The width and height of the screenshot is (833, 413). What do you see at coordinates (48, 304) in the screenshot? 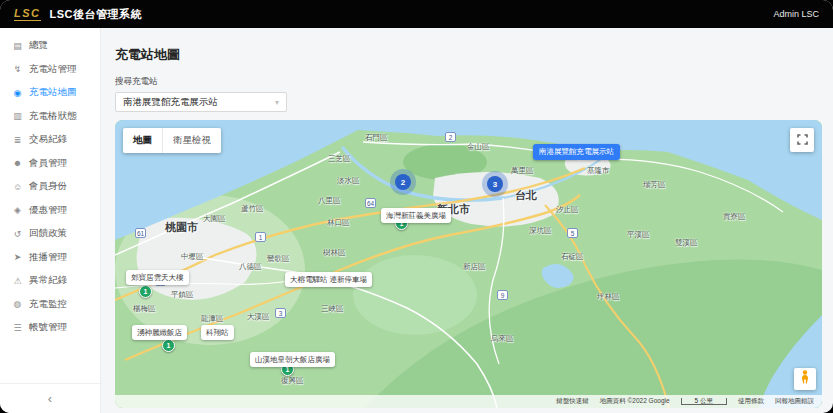
I see `sidebar-item-label: 充電監控` at bounding box center [48, 304].